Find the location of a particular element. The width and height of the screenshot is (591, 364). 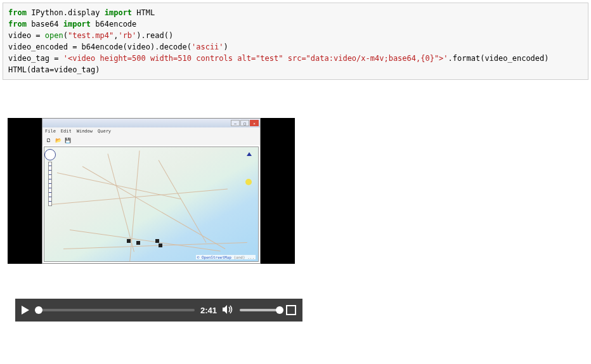

pan-dial-icon is located at coordinates (50, 155).